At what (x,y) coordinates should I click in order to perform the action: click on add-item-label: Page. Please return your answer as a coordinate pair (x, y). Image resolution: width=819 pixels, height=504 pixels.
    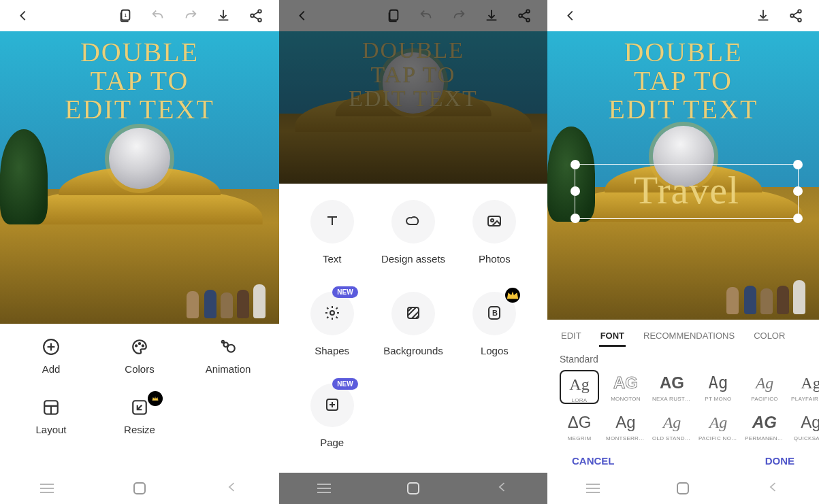
    Looking at the image, I should click on (332, 442).